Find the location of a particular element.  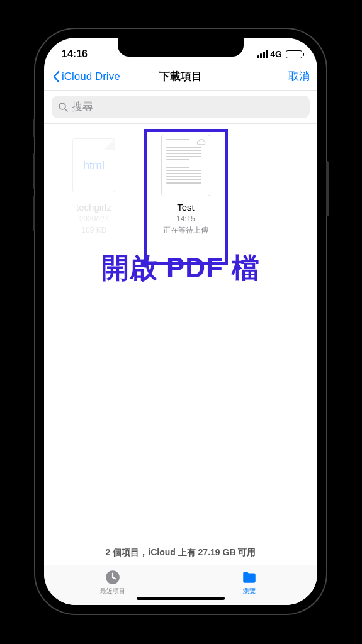

annotation-overlay: 開啟 PDF 檔 is located at coordinates (181, 268).